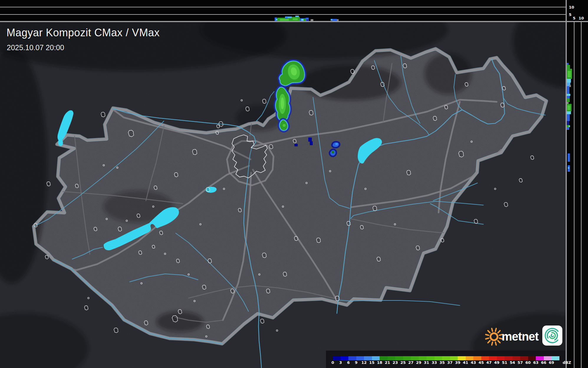 The height and width of the screenshot is (368, 588). I want to click on legend-tick-label: 41, so click(465, 362).